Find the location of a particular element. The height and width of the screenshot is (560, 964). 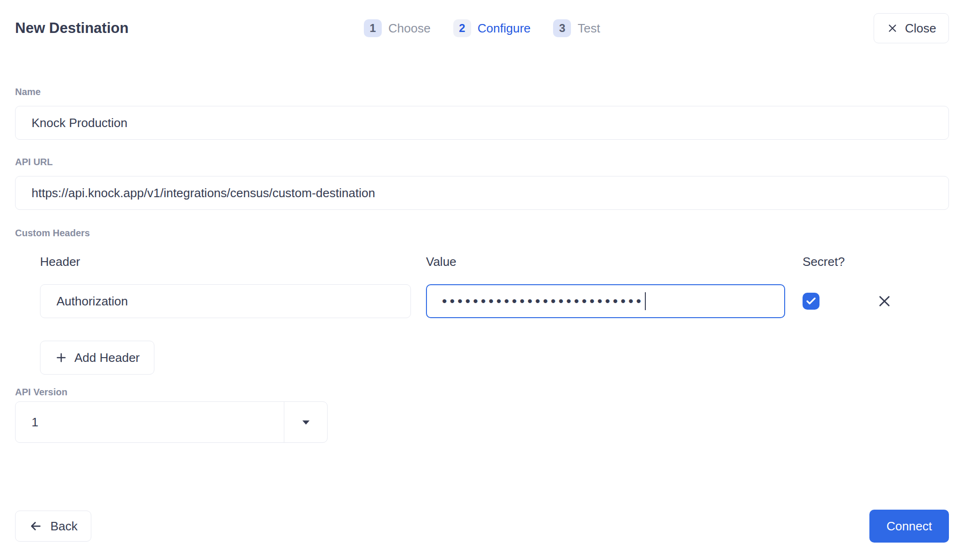

step-label: Configure is located at coordinates (505, 28).